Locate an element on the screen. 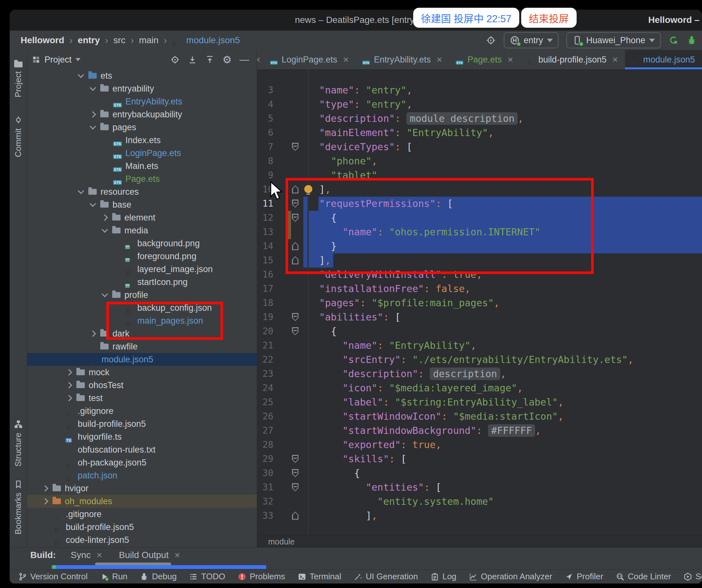 The image size is (702, 588). tree-item-build-profile-json5: {}build-profile.json5 is located at coordinates (142, 527).